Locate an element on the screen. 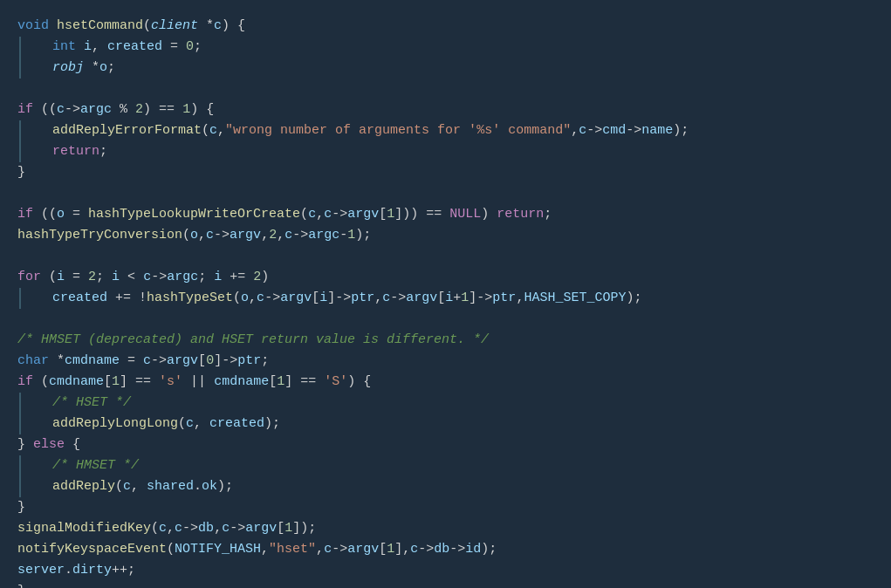 The height and width of the screenshot is (588, 891). code-line: /* HSET */ is located at coordinates (445, 403).